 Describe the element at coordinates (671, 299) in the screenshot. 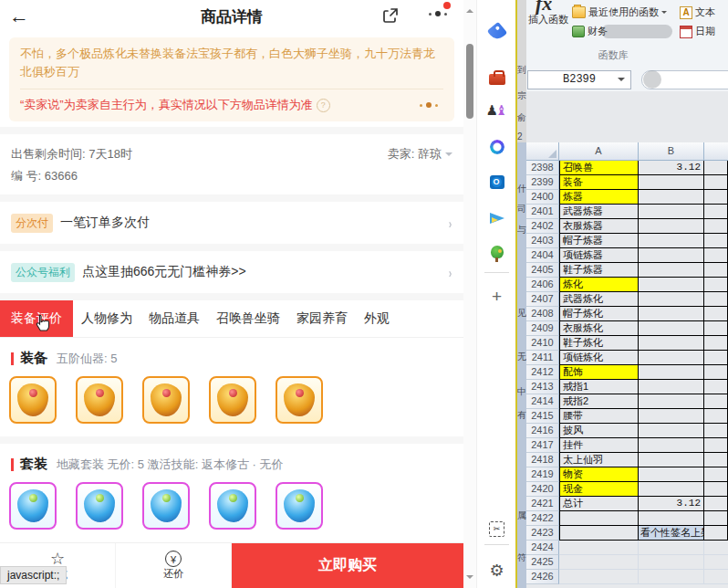

I see `cell-B2407` at that location.